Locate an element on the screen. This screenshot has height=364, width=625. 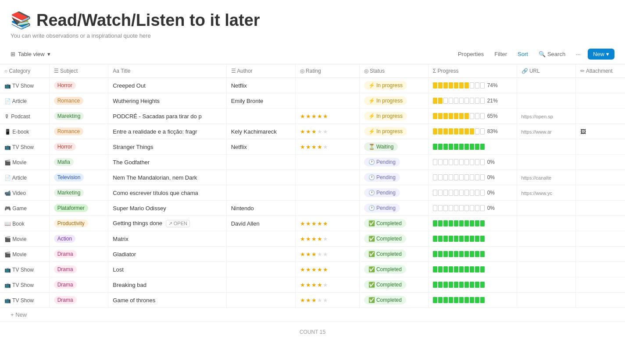
add-row-label: + New is located at coordinates (18, 315).